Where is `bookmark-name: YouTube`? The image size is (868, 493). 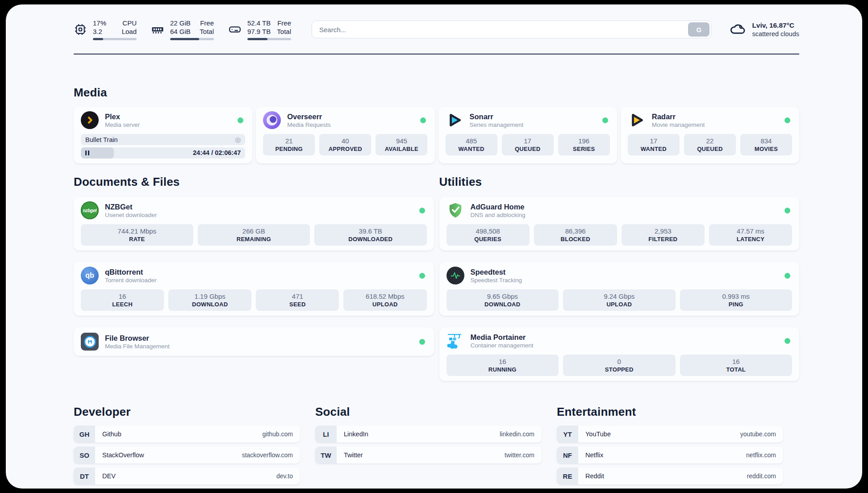 bookmark-name: YouTube is located at coordinates (598, 434).